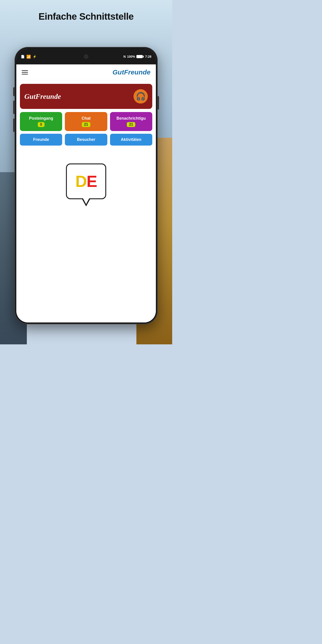 The height and width of the screenshot is (644, 322). What do you see at coordinates (86, 122) in the screenshot?
I see `action-buttons-grid: Posteingang 0 Chat 21 Benachrichtigu 21` at bounding box center [86, 122].